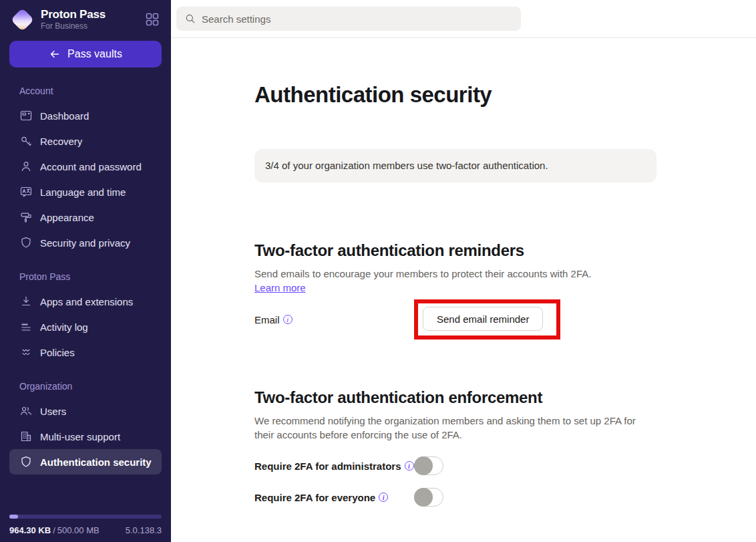  What do you see at coordinates (450, 428) in the screenshot?
I see `enforcement-description: We recommend notifying the organization …` at bounding box center [450, 428].